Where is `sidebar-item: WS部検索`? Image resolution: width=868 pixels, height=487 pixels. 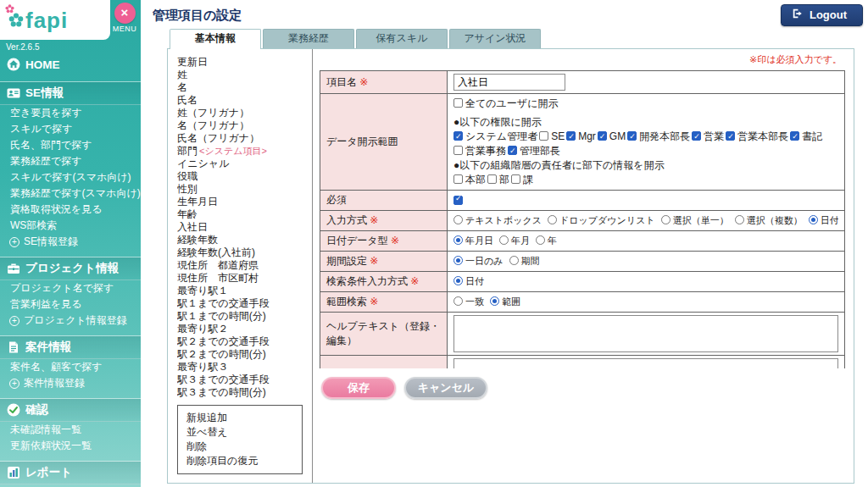 sidebar-item: WS部検索 is located at coordinates (70, 225).